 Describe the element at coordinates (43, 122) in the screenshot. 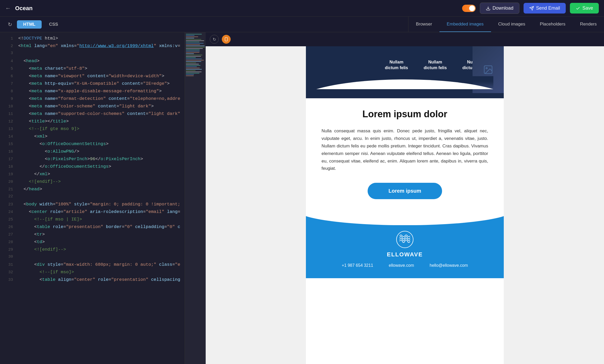

I see `line-code: <title></title>` at that location.